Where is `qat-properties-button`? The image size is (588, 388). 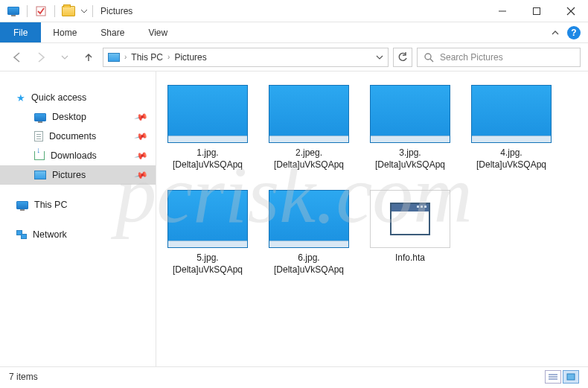 qat-properties-button is located at coordinates (41, 11).